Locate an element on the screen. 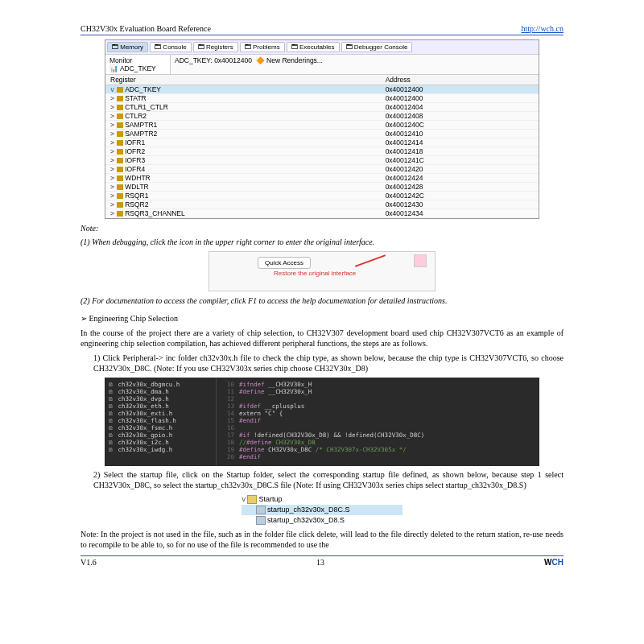 This screenshot has width=644, height=644. doc-title: CH32V30x Evaluation Board Reference is located at coordinates (146, 29).